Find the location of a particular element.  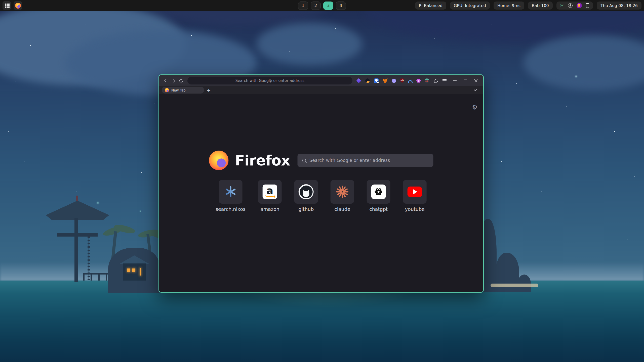

flame-icon is located at coordinates (579, 6).